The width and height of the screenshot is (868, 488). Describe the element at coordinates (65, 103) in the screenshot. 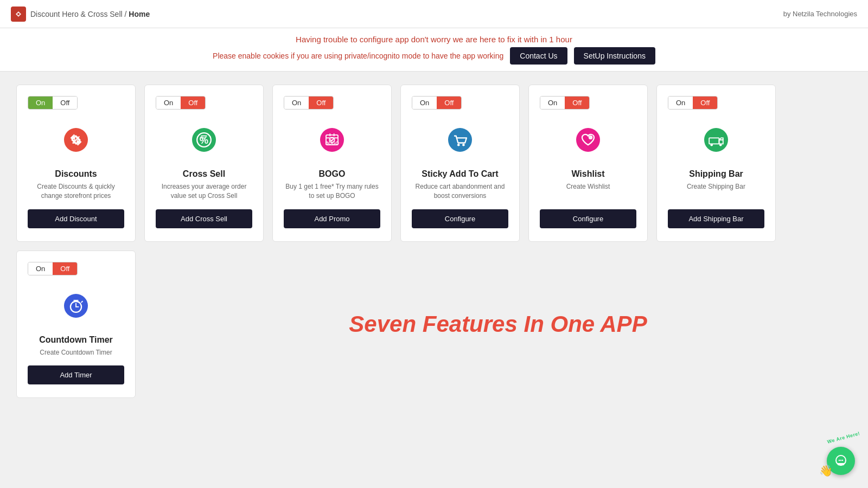

I see `toggle-off-discounts: Off` at that location.